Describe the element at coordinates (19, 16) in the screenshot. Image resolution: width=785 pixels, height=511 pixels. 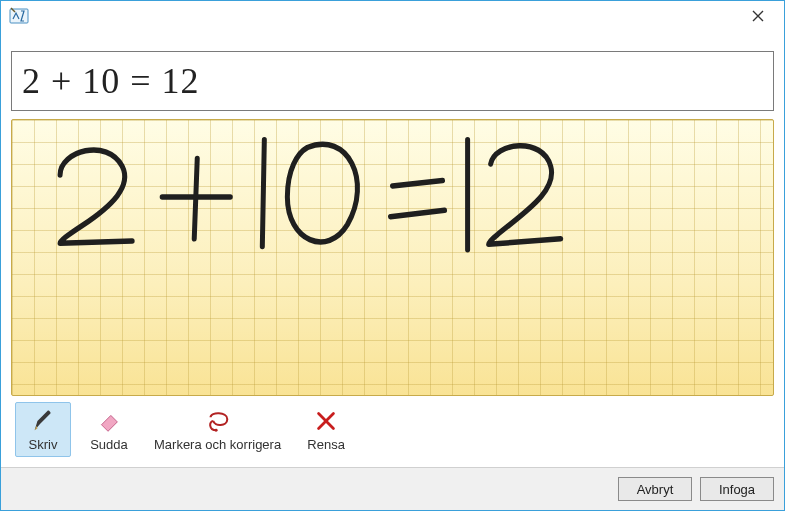
I see `app-icon` at that location.